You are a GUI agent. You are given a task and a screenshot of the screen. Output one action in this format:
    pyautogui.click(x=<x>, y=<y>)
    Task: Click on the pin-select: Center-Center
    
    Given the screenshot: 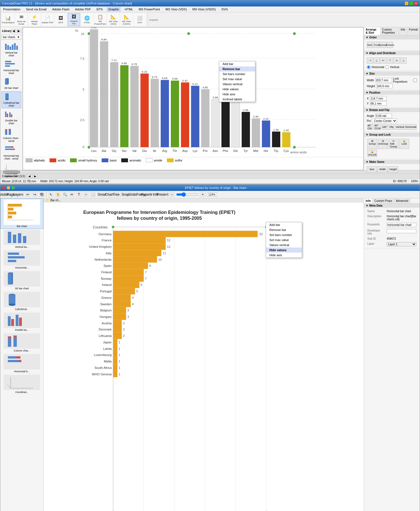 What is the action you would take?
    pyautogui.click(x=384, y=121)
    